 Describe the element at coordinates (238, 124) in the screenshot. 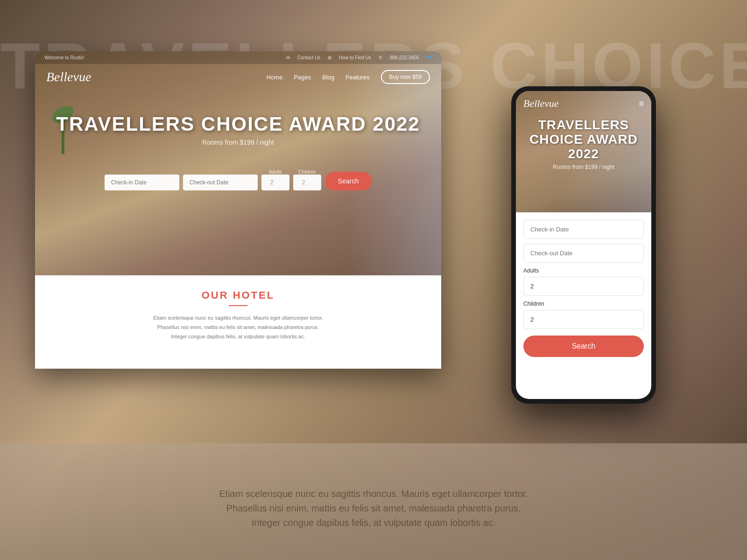

I see `desktop-hero-title: TRAVELLERS CHOICE AWARD 2022` at that location.